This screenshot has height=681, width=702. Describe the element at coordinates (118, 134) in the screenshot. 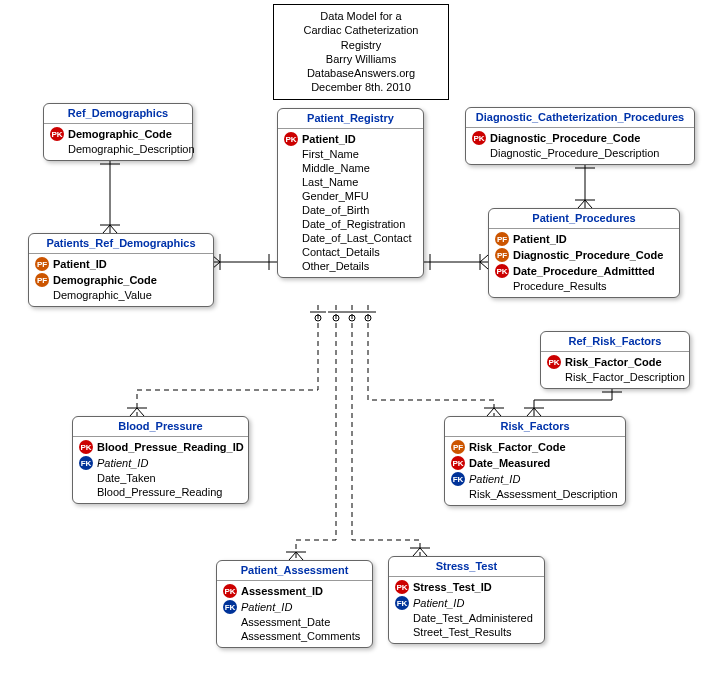

I see `attribute-row: PKDemographic_Code` at that location.